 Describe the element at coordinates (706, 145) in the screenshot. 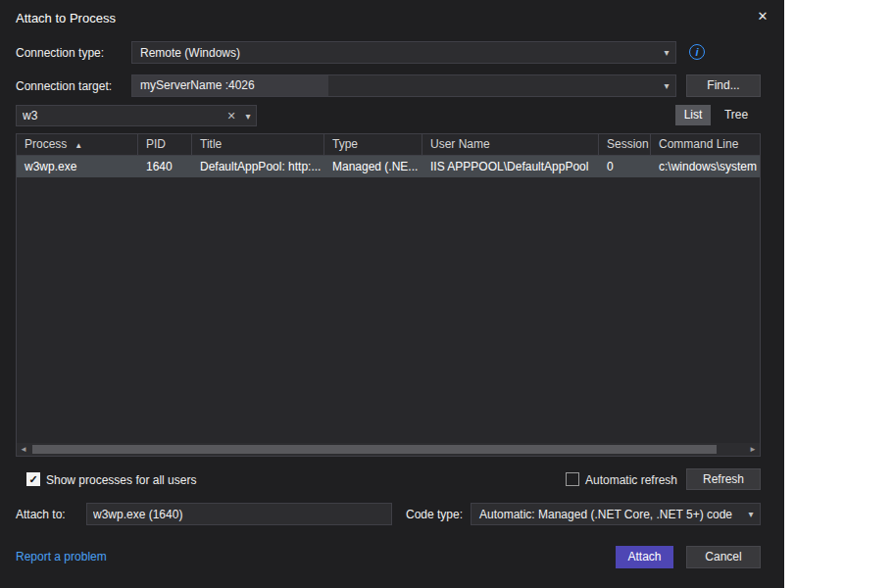

I see `column-header-command-line: Command Line` at that location.